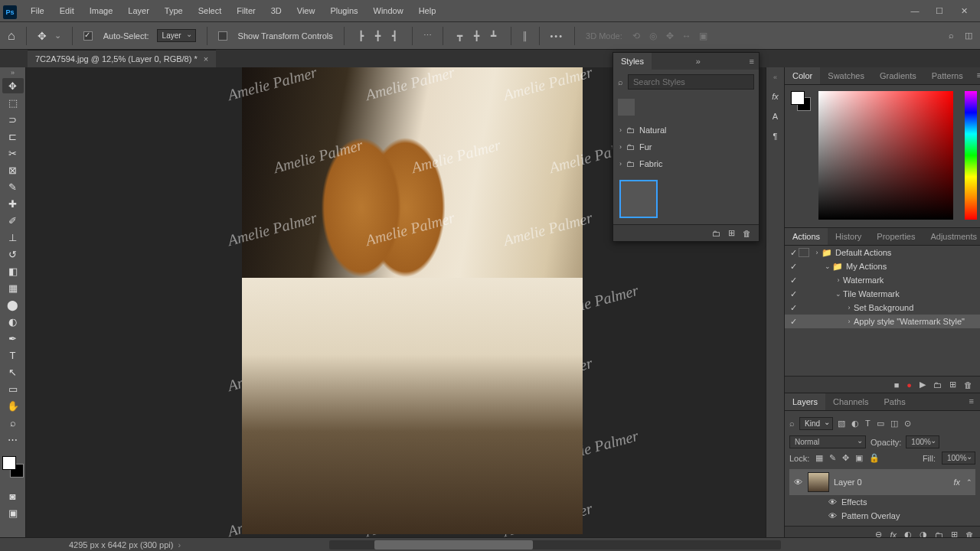  What do you see at coordinates (13, 338) in the screenshot?
I see `pen-tool: ✒` at bounding box center [13, 338].